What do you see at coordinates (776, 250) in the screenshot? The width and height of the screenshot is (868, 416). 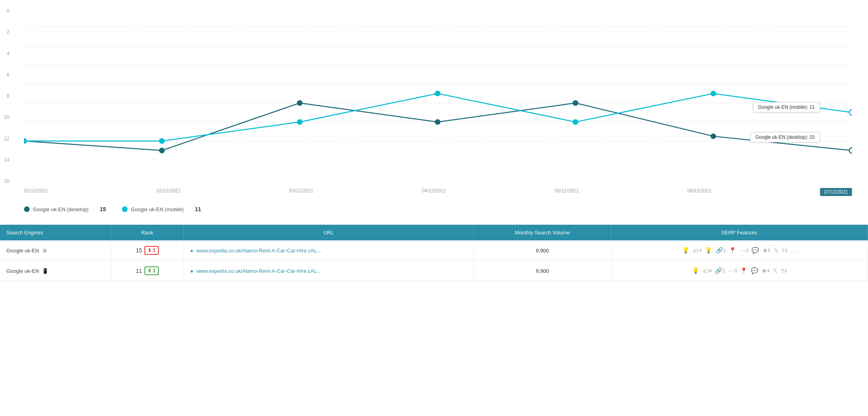 I see `serp-twitter-1: 𝕏` at bounding box center [776, 250].